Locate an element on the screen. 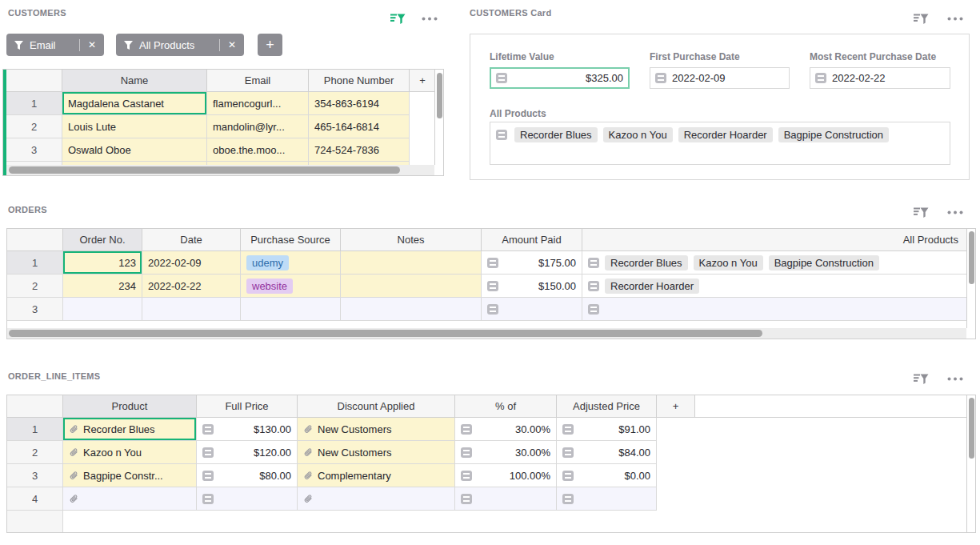 This screenshot has width=980, height=545. field-first-purchase-date: 2022-02-09 is located at coordinates (720, 78).